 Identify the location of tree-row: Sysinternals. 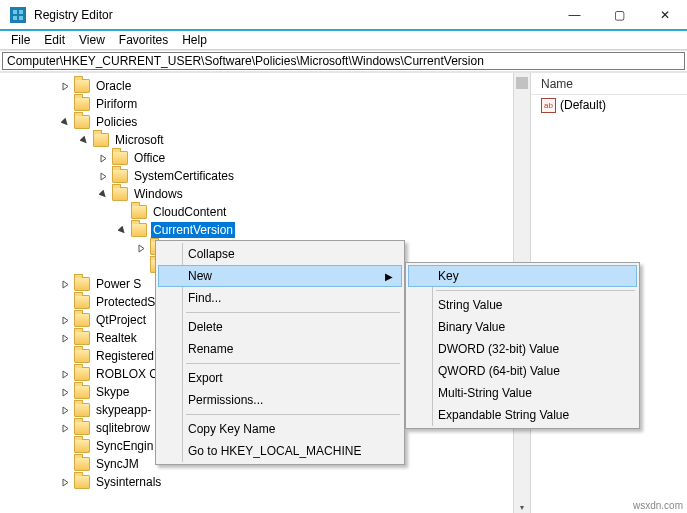
(266, 482).